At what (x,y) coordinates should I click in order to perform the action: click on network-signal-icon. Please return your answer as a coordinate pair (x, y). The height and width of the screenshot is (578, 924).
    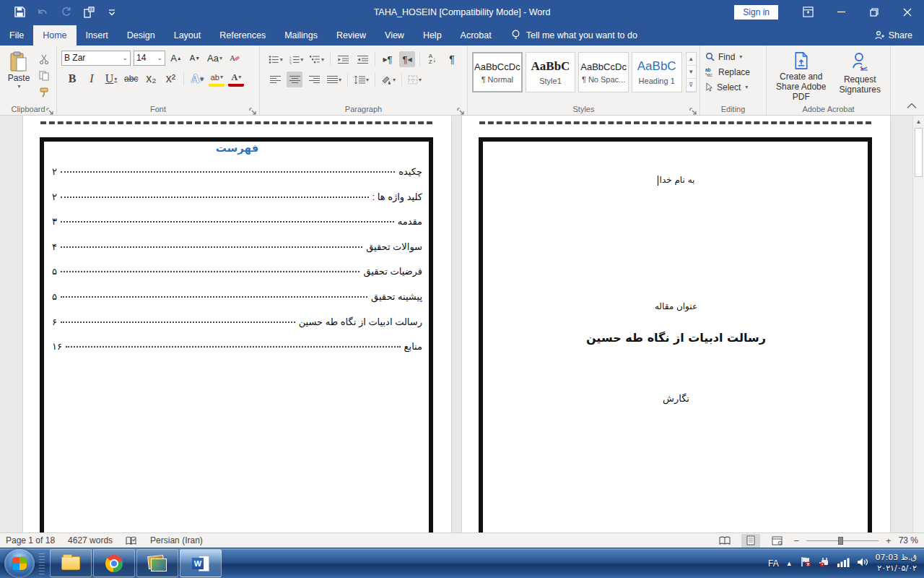
    Looking at the image, I should click on (843, 564).